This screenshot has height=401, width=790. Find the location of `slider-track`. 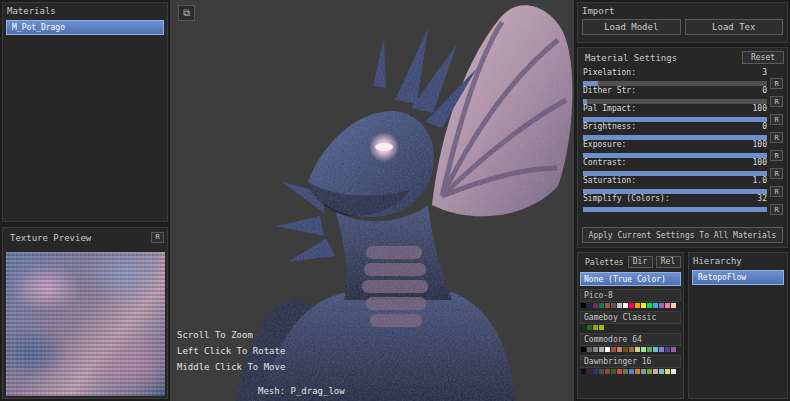

slider-track is located at coordinates (675, 210).